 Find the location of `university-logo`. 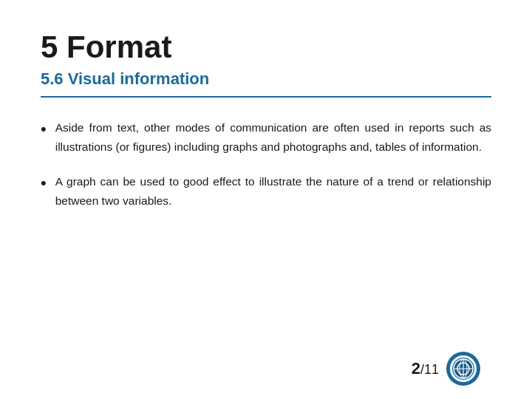

university-logo is located at coordinates (463, 369).